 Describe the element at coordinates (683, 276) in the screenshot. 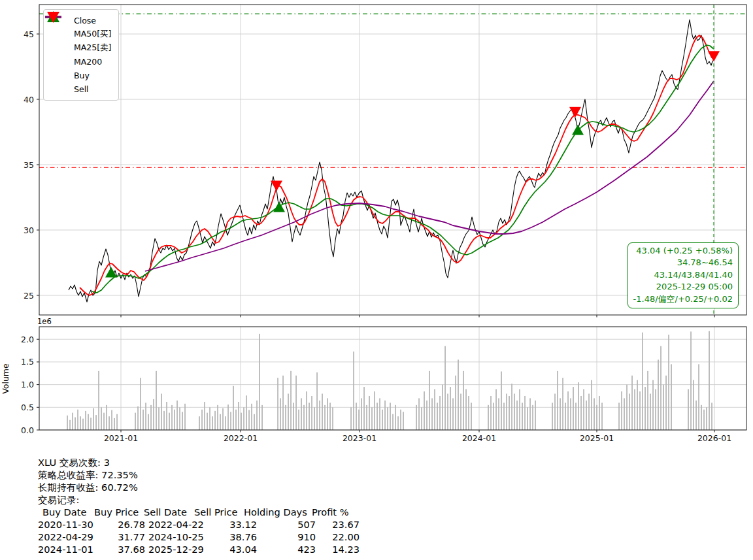

I see `quote-annotation-box: 43.04 (+0.25 +0.58%) 34.78~46.54 43.14/4…` at that location.